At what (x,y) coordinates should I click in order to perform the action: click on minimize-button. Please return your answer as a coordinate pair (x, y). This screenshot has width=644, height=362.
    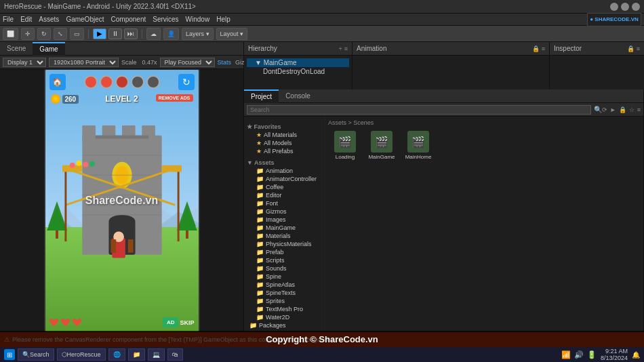
    Looking at the image, I should click on (614, 7).